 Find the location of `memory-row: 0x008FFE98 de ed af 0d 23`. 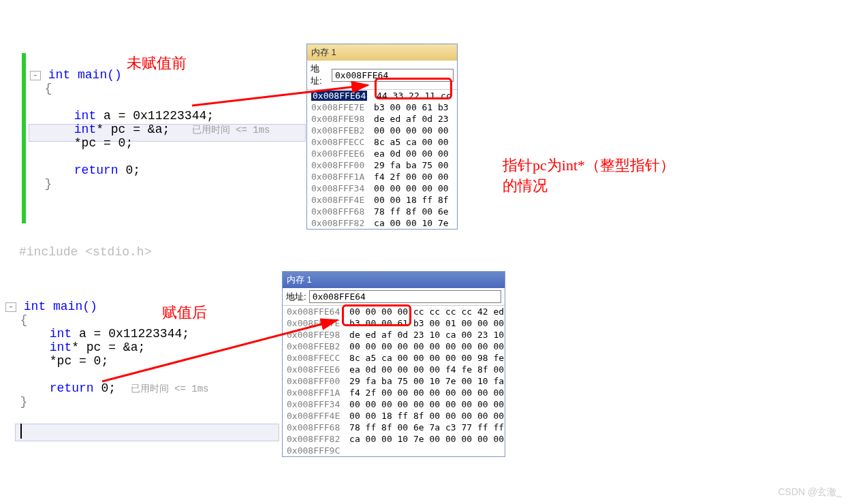

memory-row: 0x008FFE98 de ed af 0d 23 is located at coordinates (382, 119).